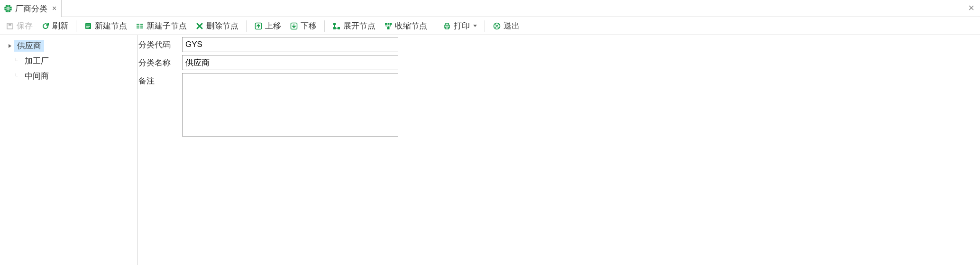  I want to click on input-category-code, so click(290, 45).